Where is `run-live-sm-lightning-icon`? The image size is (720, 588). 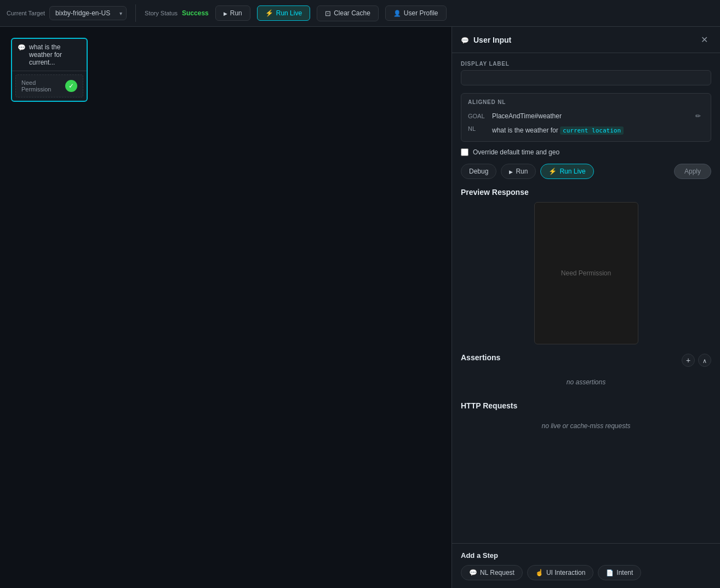
run-live-sm-lightning-icon is located at coordinates (552, 171).